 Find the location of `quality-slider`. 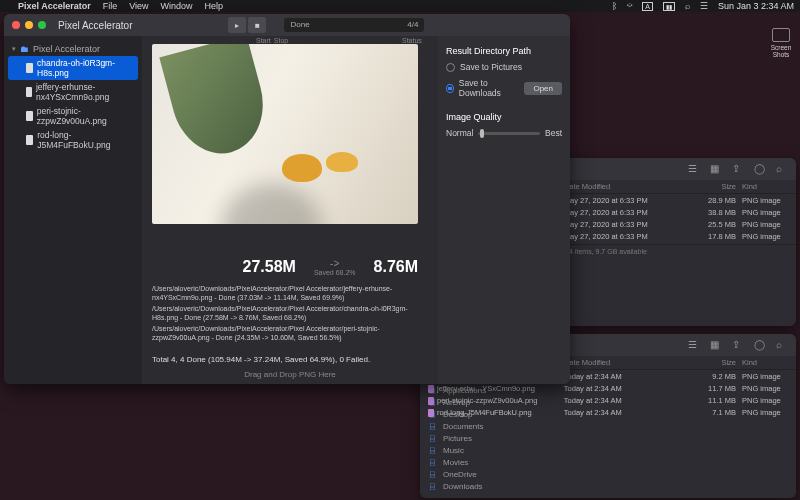

quality-slider is located at coordinates (509, 134).